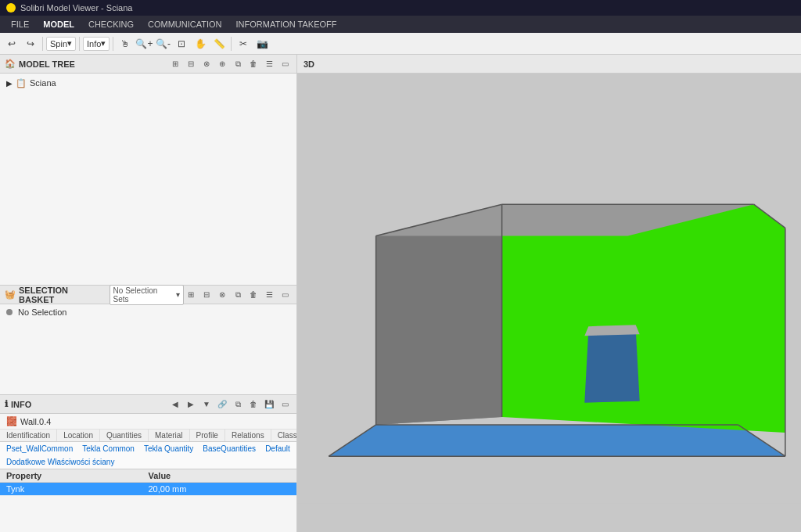 This screenshot has width=801, height=532. I want to click on viewport-header: 3D, so click(549, 64).